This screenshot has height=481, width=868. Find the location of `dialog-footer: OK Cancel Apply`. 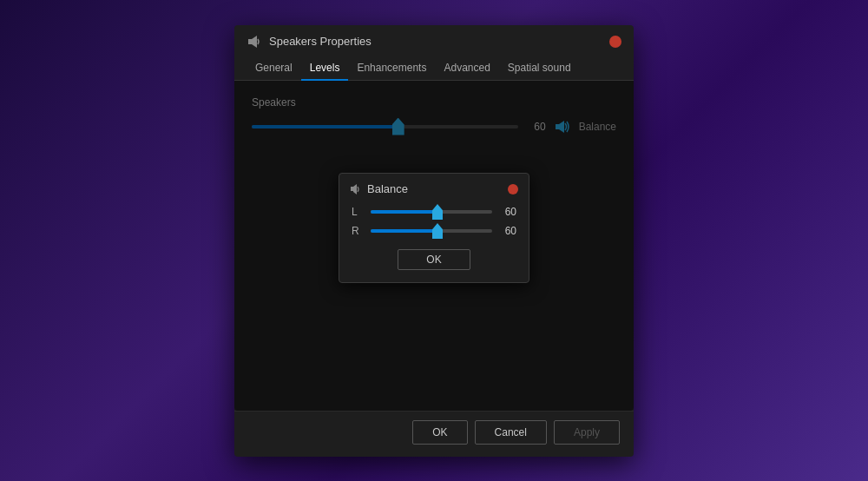

dialog-footer: OK Cancel Apply is located at coordinates (434, 434).